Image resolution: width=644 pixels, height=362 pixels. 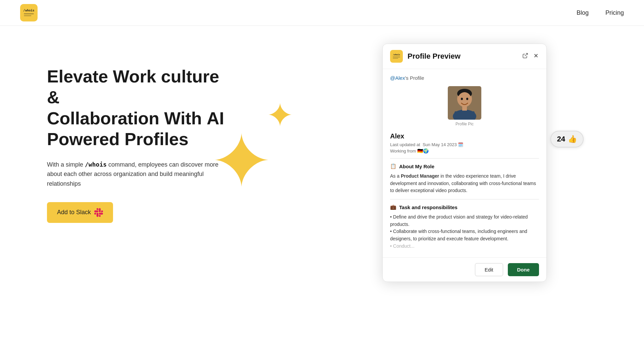 I want to click on task-emoji: 💼, so click(x=393, y=207).